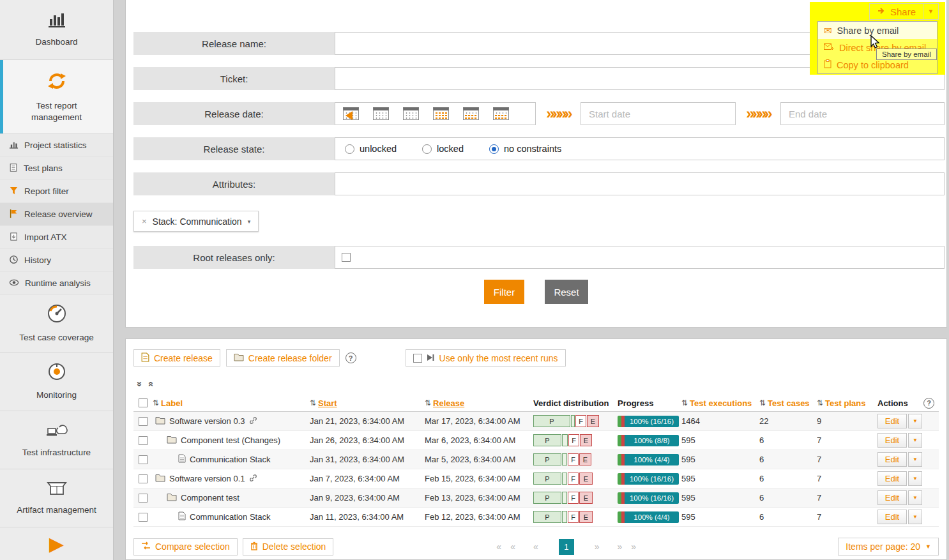 The height and width of the screenshot is (560, 949). I want to click on release-label: Component test, so click(210, 498).